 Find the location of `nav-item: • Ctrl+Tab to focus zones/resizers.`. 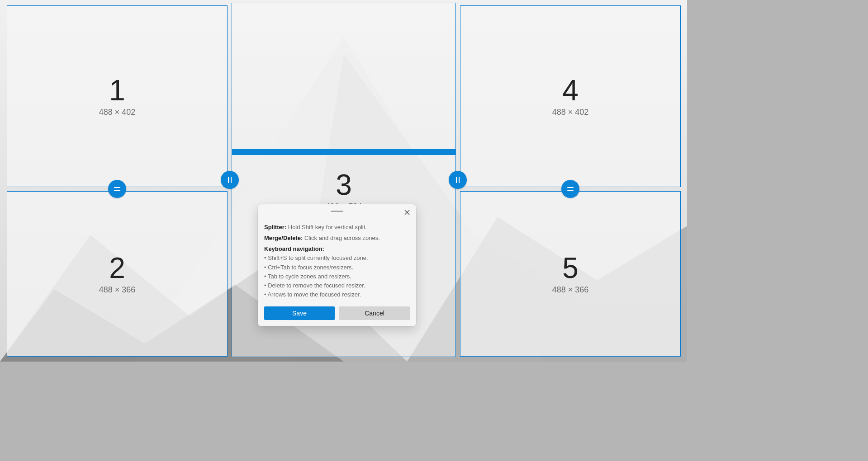

nav-item: • Ctrl+Tab to focus zones/resizers. is located at coordinates (337, 268).